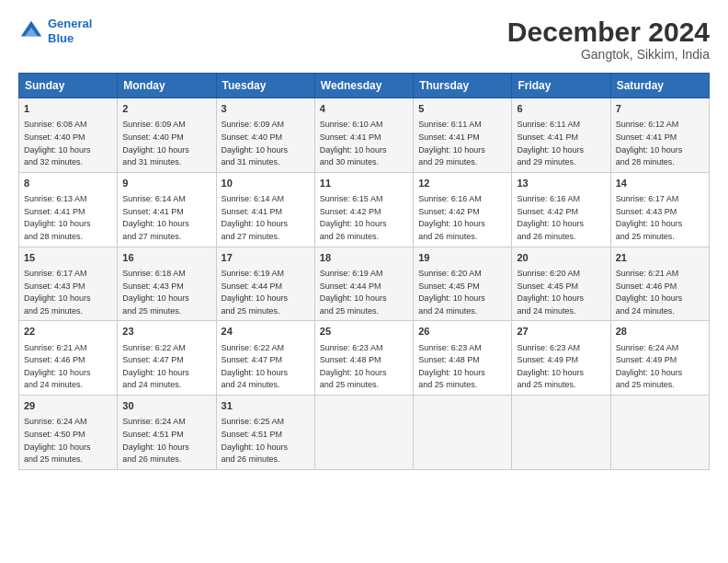  I want to click on day-number: 20, so click(561, 258).